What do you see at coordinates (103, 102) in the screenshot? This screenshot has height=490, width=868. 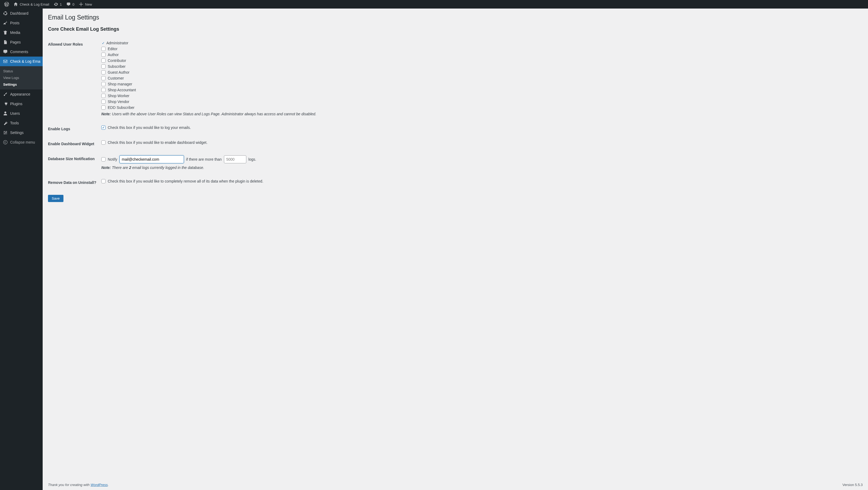 I see `checkbox-role-shop-vendor` at bounding box center [103, 102].